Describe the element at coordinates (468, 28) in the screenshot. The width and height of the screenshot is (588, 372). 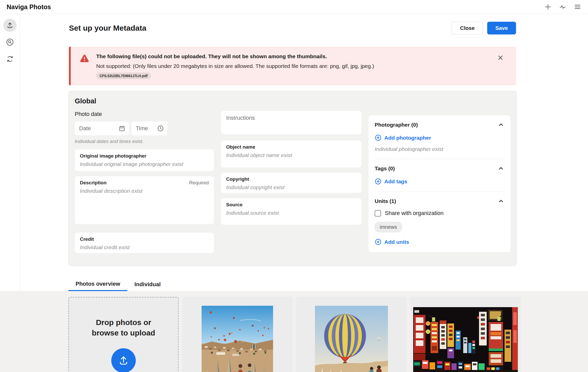
I see `close-button: Close` at that location.